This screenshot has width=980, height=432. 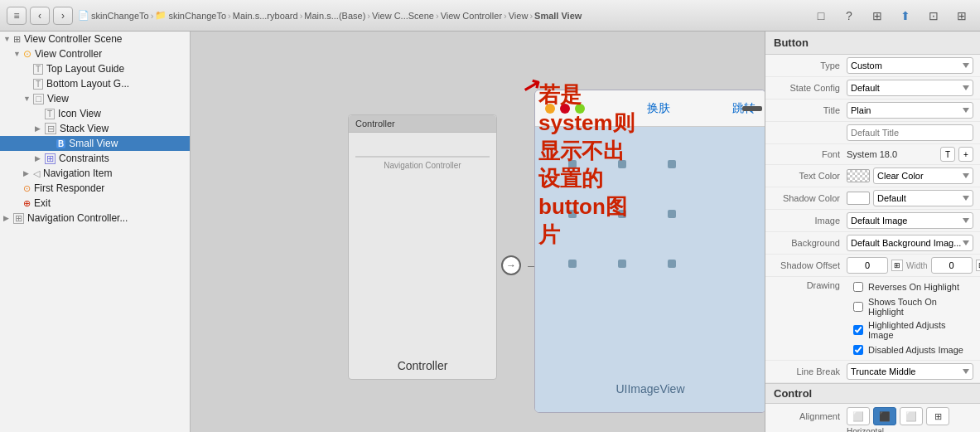 What do you see at coordinates (403, 16) in the screenshot?
I see `breadcrumb-item-5: View C...Scene` at bounding box center [403, 16].